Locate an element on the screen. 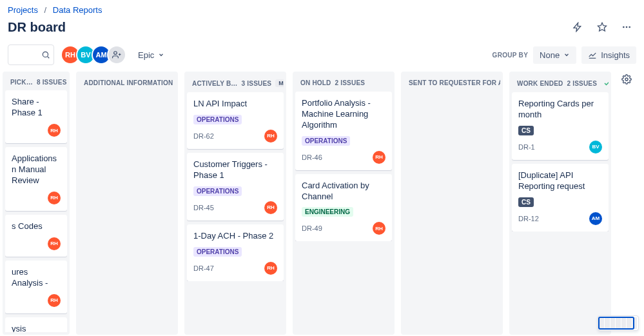 The image size is (644, 336). card-title: LN API Impact is located at coordinates (235, 104).